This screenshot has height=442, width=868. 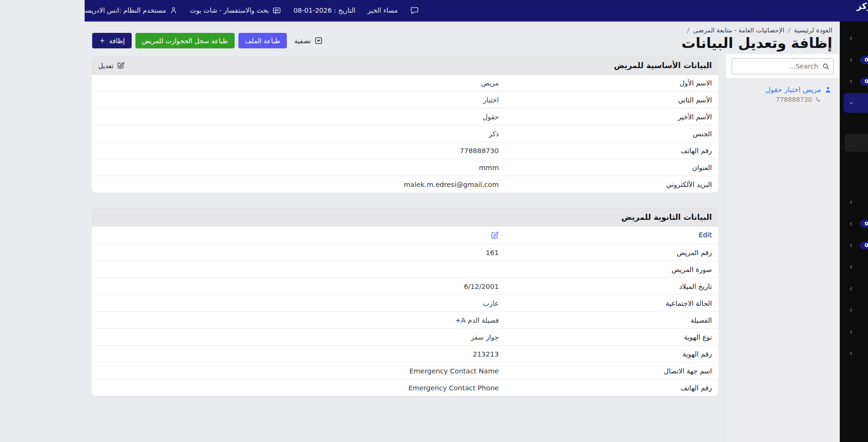 I want to click on robot-icon, so click(x=848, y=181).